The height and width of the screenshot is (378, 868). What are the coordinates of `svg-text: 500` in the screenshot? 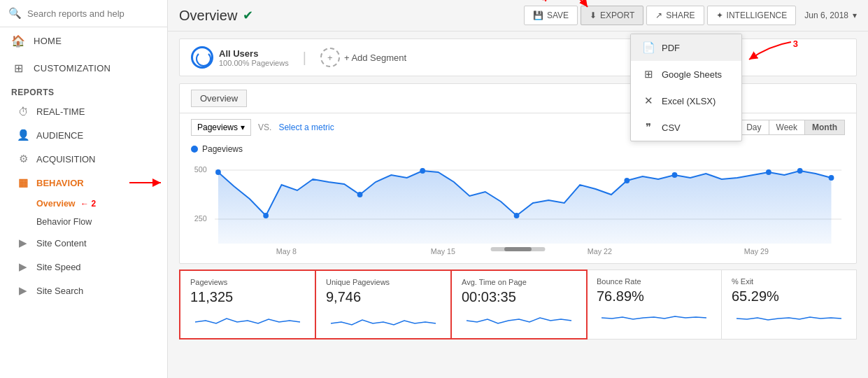 It's located at (201, 169).